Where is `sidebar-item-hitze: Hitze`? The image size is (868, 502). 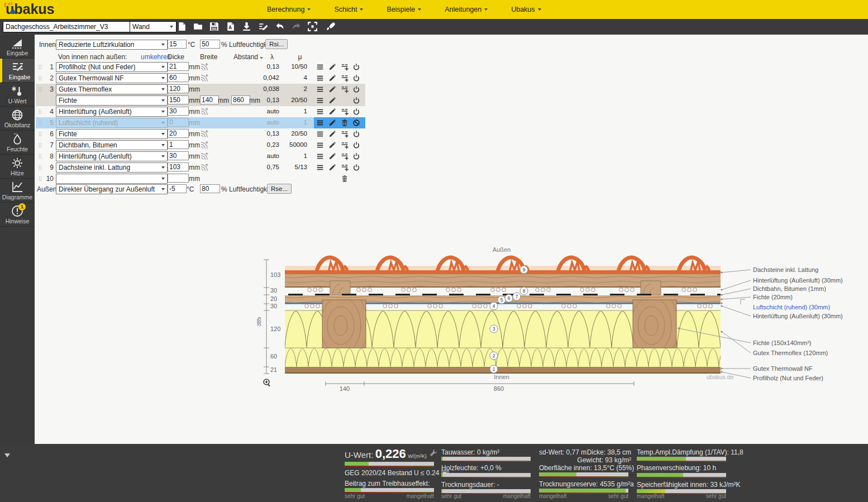 sidebar-item-hitze: Hitze is located at coordinates (17, 166).